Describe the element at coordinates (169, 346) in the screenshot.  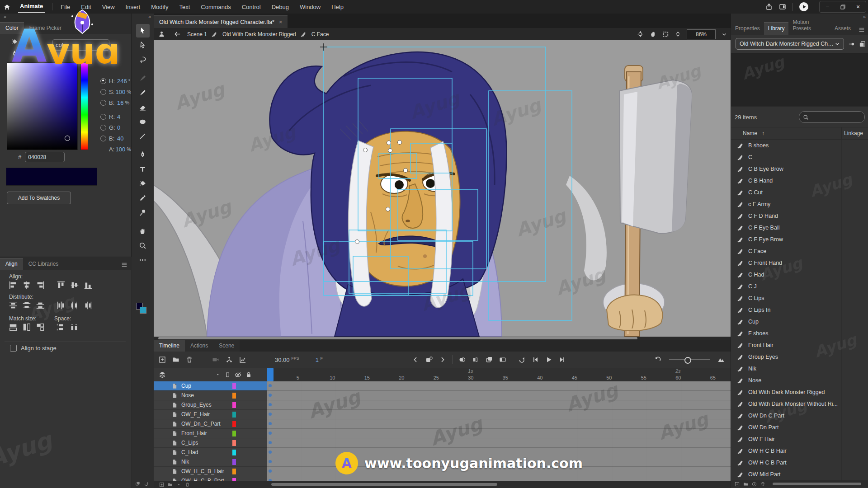
I see `tab-timeline: Timeline` at that location.